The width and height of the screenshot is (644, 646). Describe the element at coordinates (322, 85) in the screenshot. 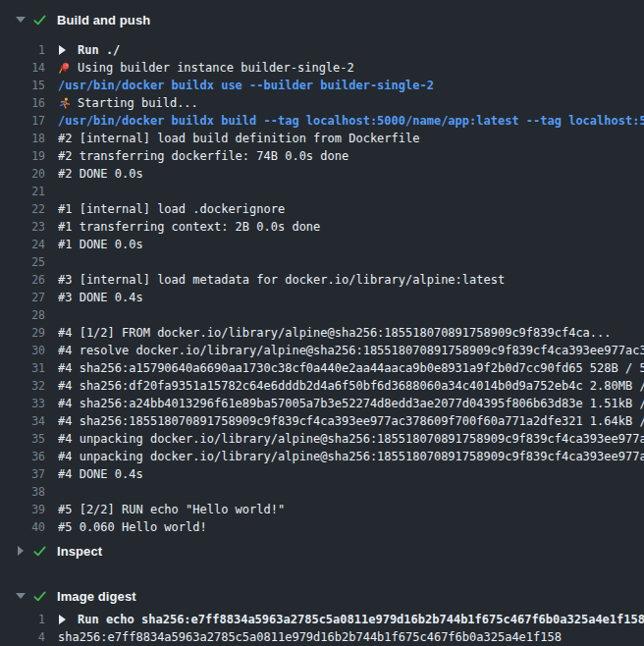

I see `log-line: 15 /usr/bin/docker buildx use --builder …` at that location.